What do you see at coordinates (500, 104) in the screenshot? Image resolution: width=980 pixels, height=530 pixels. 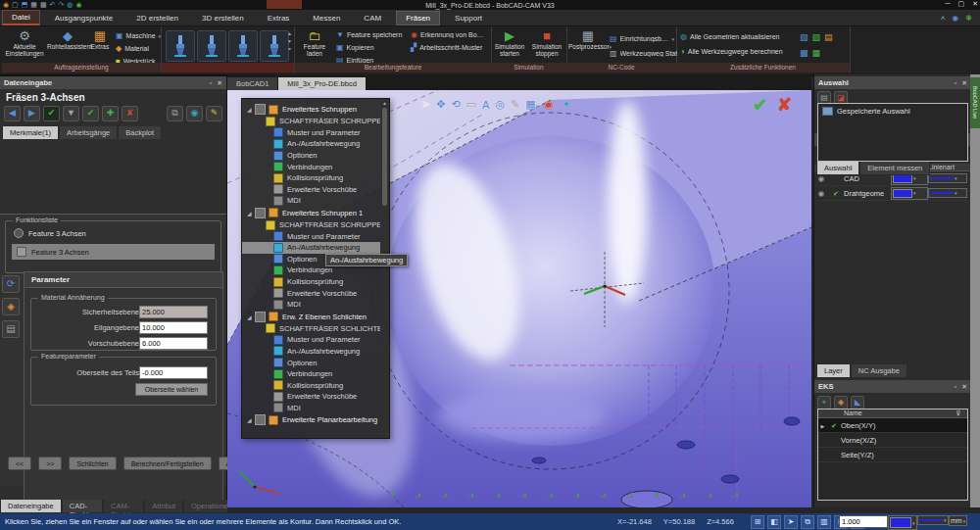 I see `magnify-icon: ◎` at bounding box center [500, 104].